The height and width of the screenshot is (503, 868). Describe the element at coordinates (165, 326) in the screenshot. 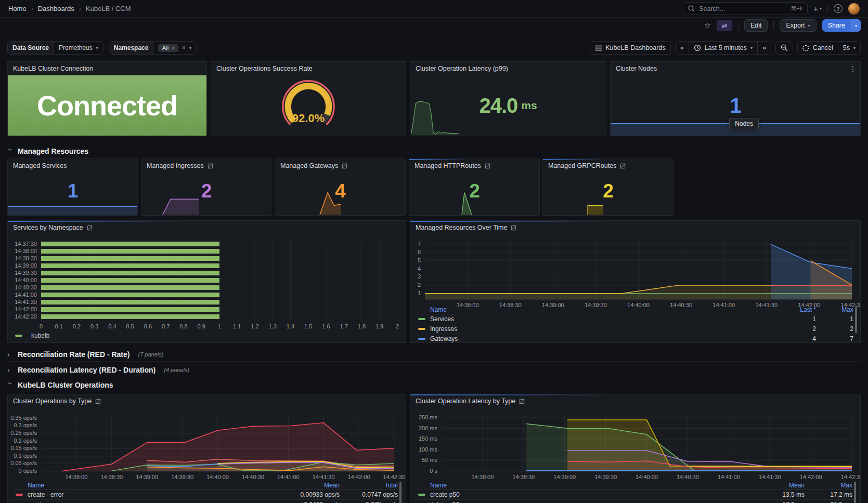

I see `x-tick-label: 0.7` at that location.